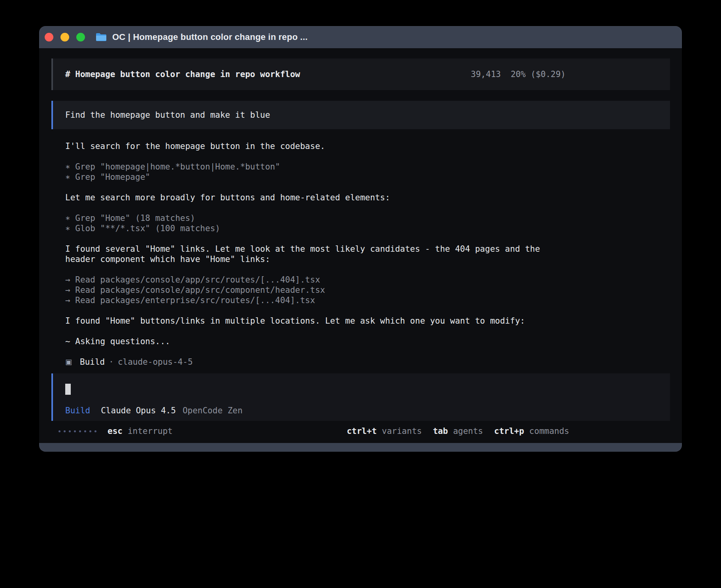 This screenshot has height=588, width=721. I want to click on session-header: # Homepage button color change in repo w…, so click(360, 74).